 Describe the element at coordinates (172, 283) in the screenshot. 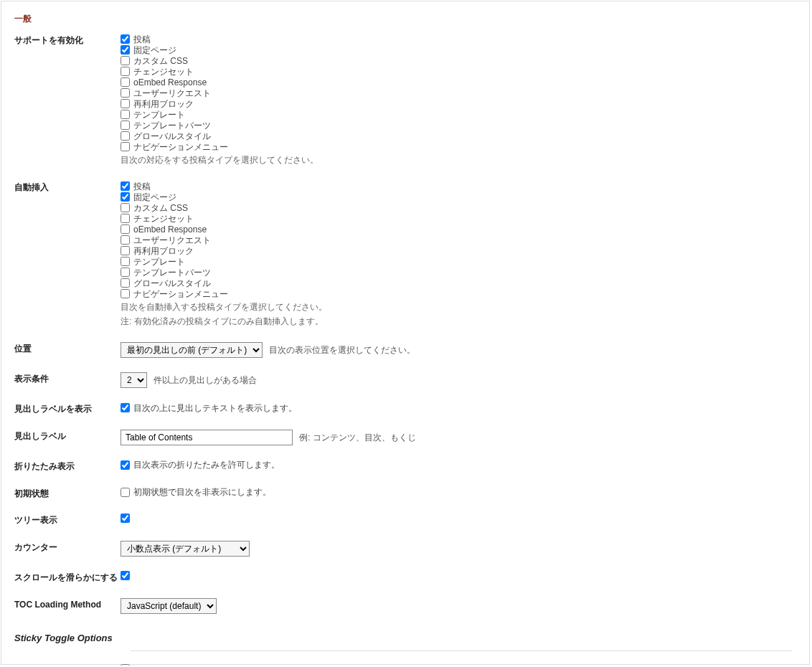

I see `auto-insert-label-9: グローバルスタイル` at that location.